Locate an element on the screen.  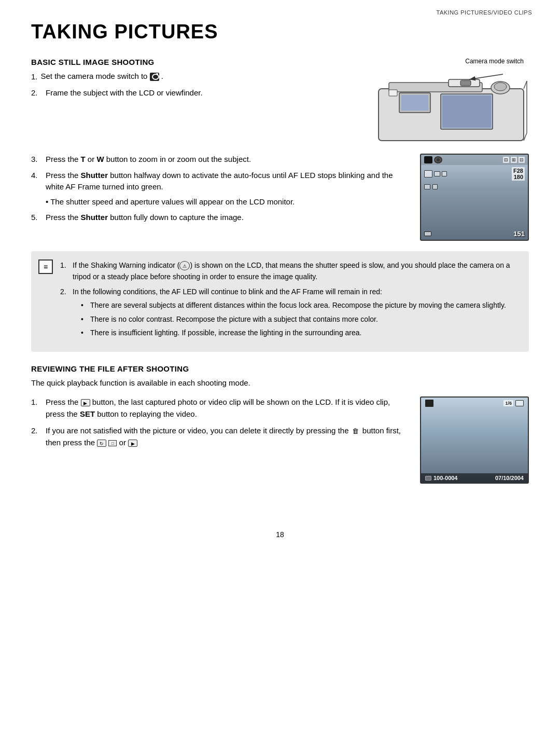
trash-button-icon: 🗑 is located at coordinates (356, 431).